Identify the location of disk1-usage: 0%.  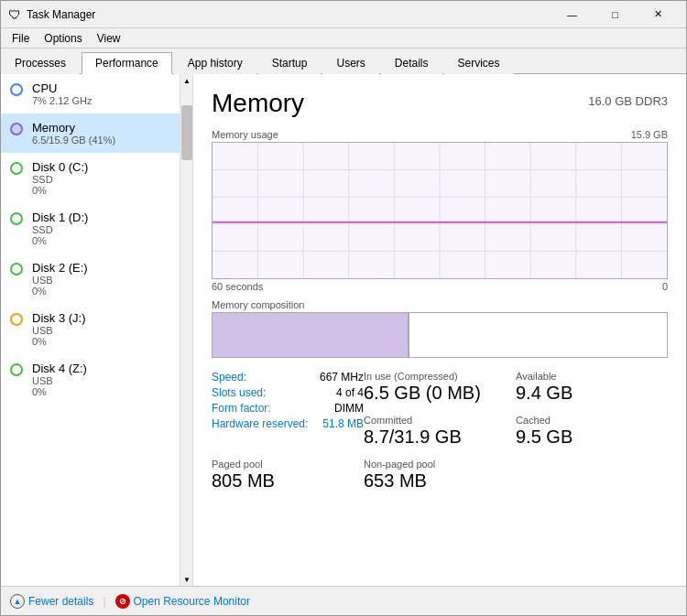
(108, 241).